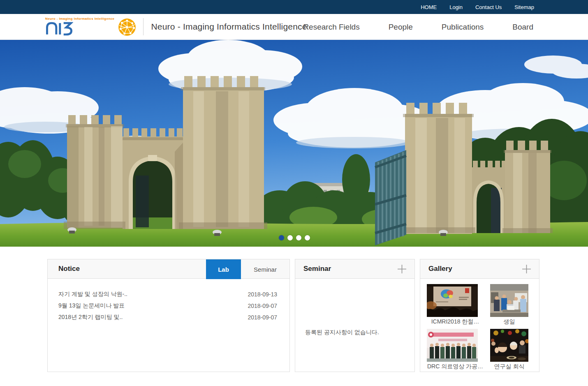  Describe the element at coordinates (59, 29) in the screenshot. I see `ni3-logo-mark` at that location.